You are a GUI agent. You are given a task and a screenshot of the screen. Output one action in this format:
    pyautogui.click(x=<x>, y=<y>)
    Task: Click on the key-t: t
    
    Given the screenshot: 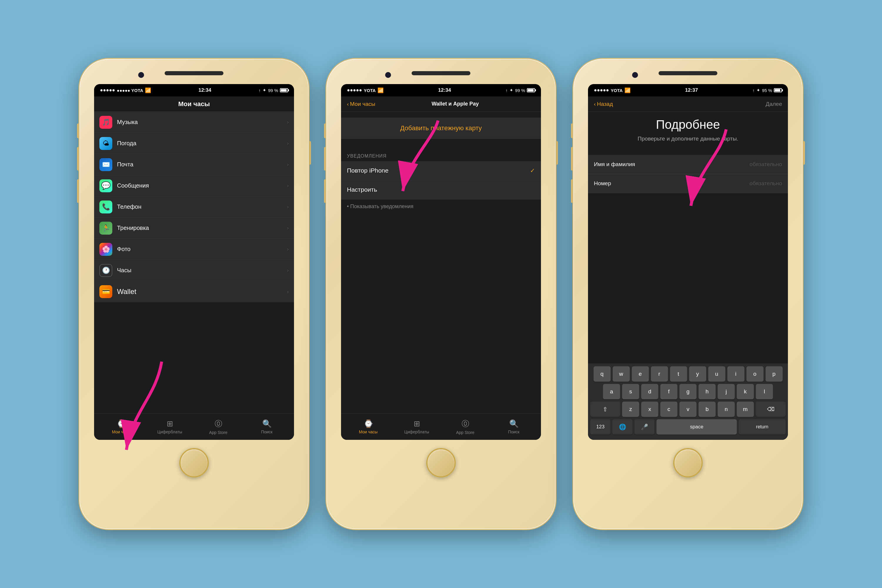 What is the action you would take?
    pyautogui.click(x=679, y=374)
    